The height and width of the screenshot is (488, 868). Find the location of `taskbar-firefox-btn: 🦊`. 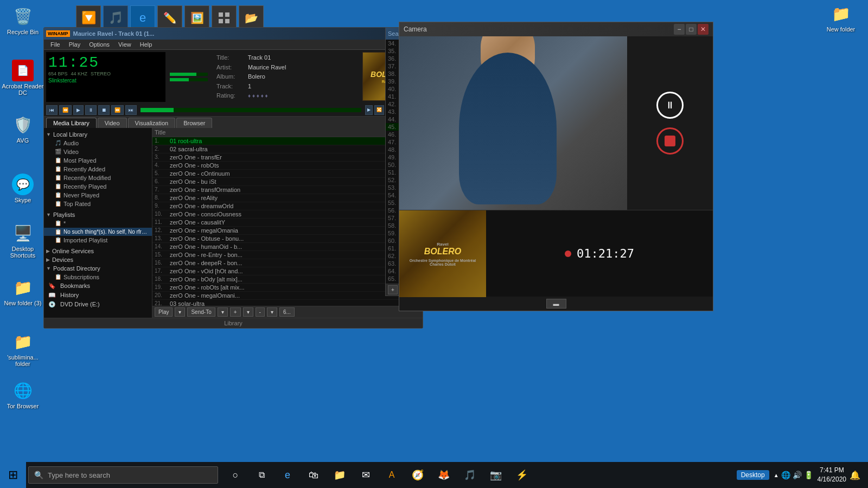

taskbar-firefox-btn: 🦊 is located at coordinates (444, 475).